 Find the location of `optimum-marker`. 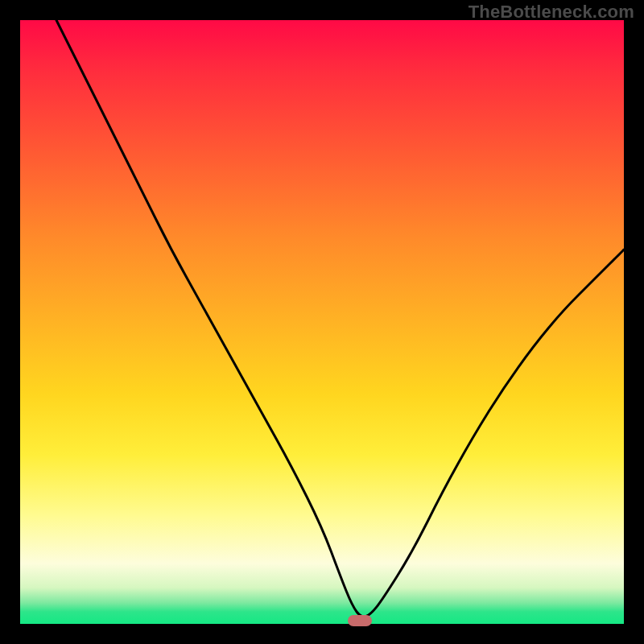

optimum-marker is located at coordinates (360, 621).